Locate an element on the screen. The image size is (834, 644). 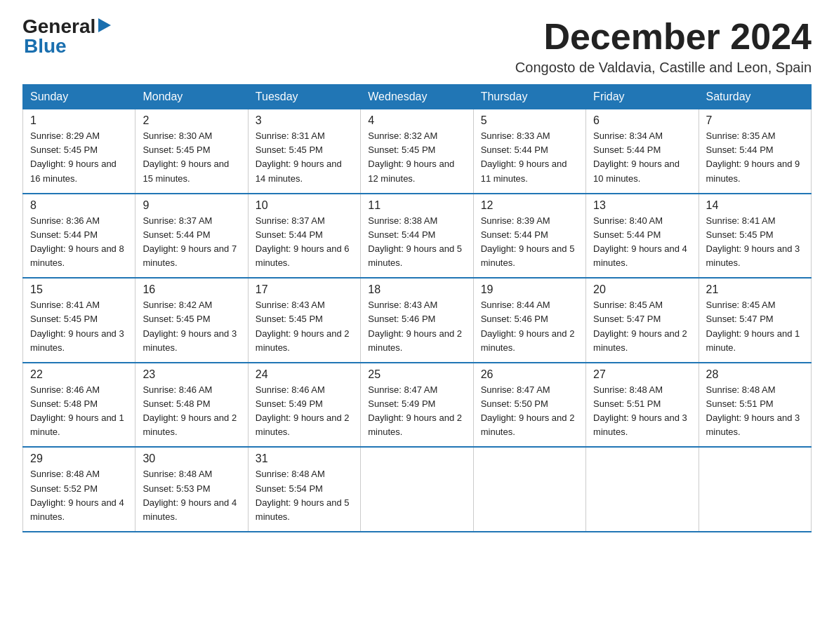
day-number: 9 is located at coordinates (191, 206).